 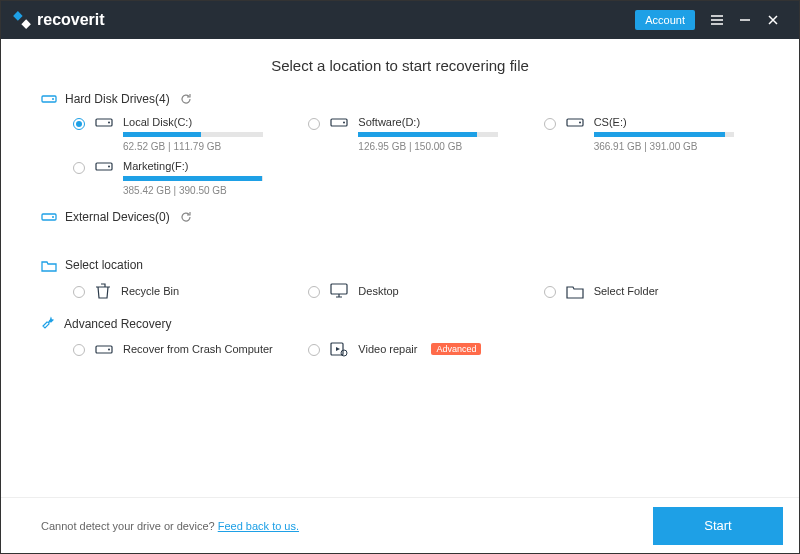 I want to click on location-grid: Recycle Bin Desktop Select Folder, so click(x=400, y=291).